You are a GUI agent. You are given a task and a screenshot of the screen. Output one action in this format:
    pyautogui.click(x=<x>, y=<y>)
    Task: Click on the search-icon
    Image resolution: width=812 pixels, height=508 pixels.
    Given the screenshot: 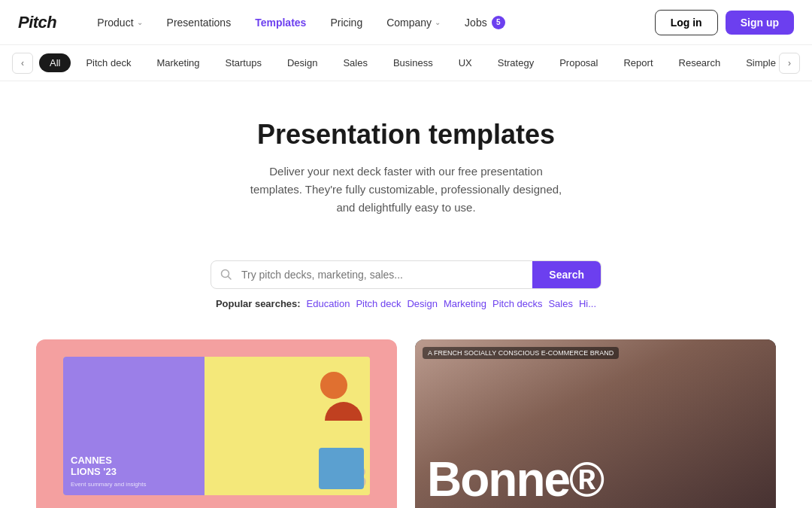 What is the action you would take?
    pyautogui.click(x=226, y=275)
    